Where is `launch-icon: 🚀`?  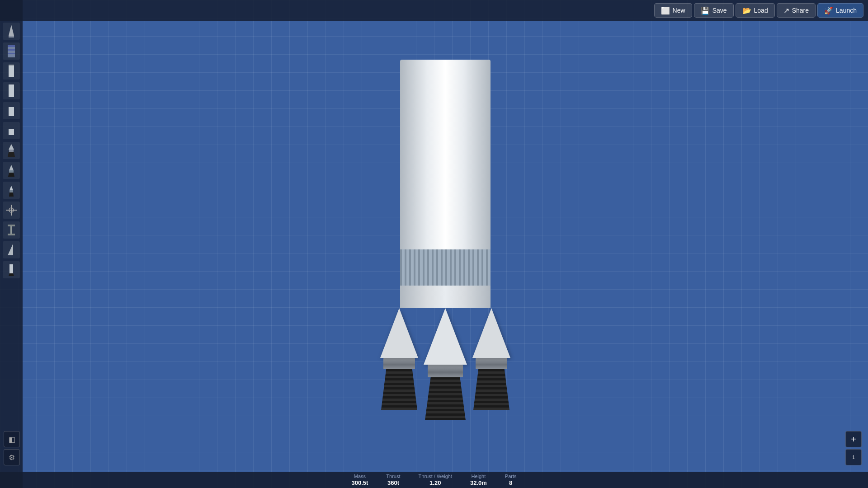 launch-icon: 🚀 is located at coordinates (829, 11).